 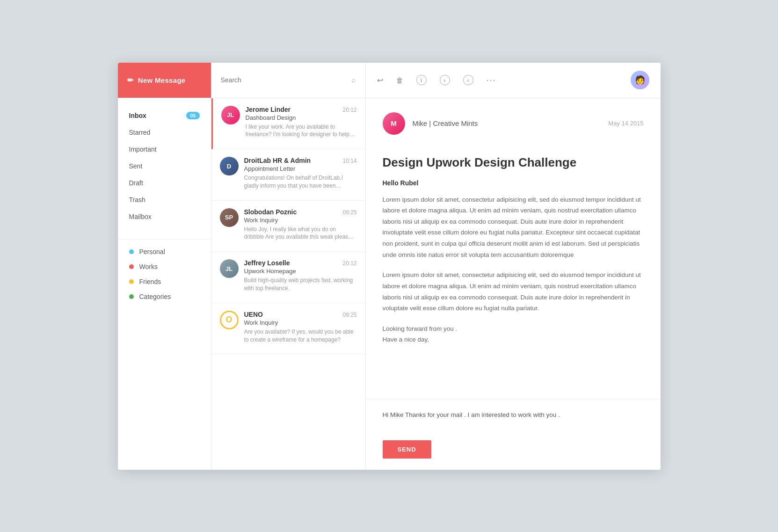 What do you see at coordinates (165, 282) in the screenshot?
I see `label-item-friends: Friends` at bounding box center [165, 282].